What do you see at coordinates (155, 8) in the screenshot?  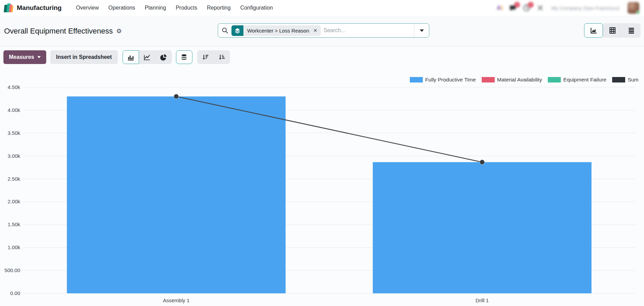 I see `menu-item: Planning` at bounding box center [155, 8].